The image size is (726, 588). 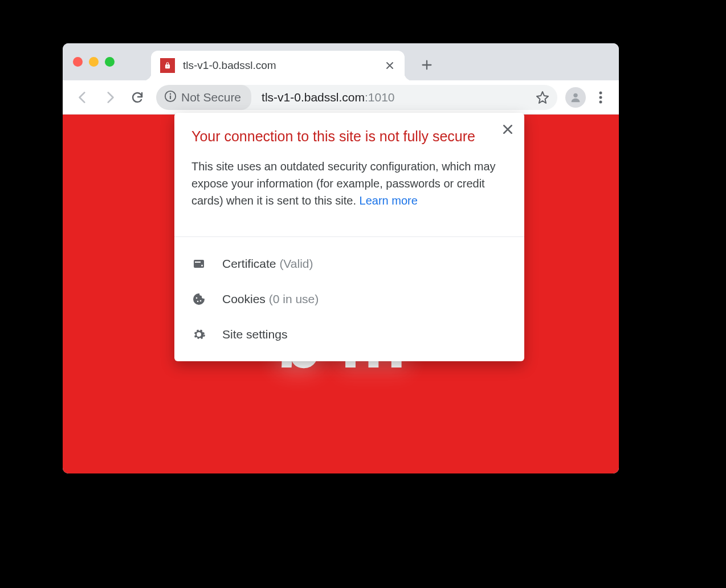 What do you see at coordinates (341, 62) in the screenshot?
I see `tab-bar: tls-v1-0.badssl.com` at bounding box center [341, 62].